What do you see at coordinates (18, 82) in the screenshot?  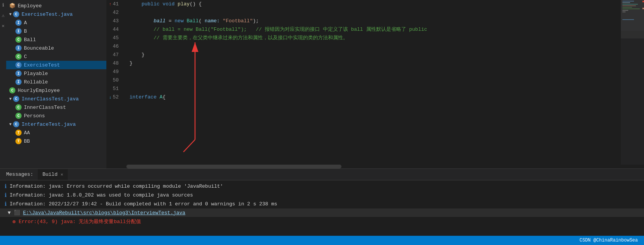 I see `type-icon-rollable: I` at bounding box center [18, 82].